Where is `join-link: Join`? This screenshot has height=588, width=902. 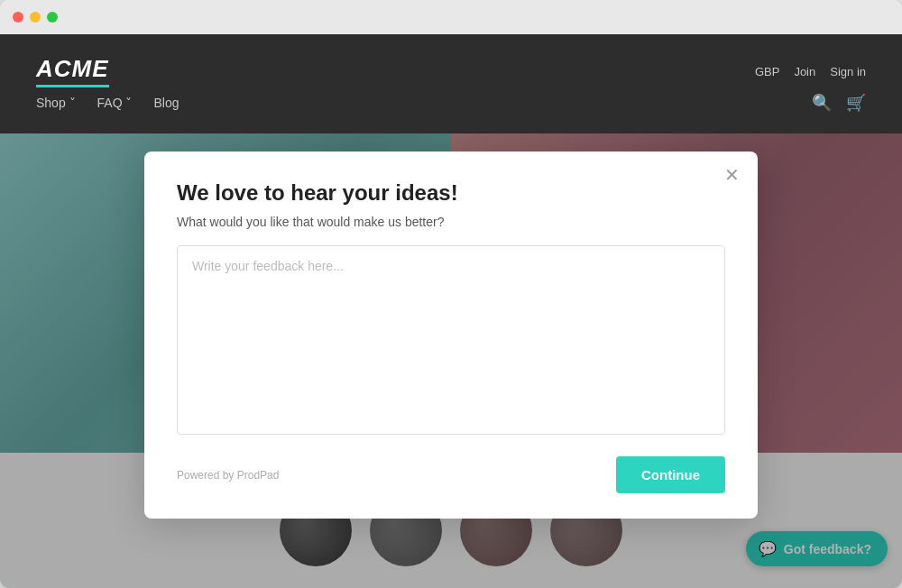
join-link: Join is located at coordinates (805, 72).